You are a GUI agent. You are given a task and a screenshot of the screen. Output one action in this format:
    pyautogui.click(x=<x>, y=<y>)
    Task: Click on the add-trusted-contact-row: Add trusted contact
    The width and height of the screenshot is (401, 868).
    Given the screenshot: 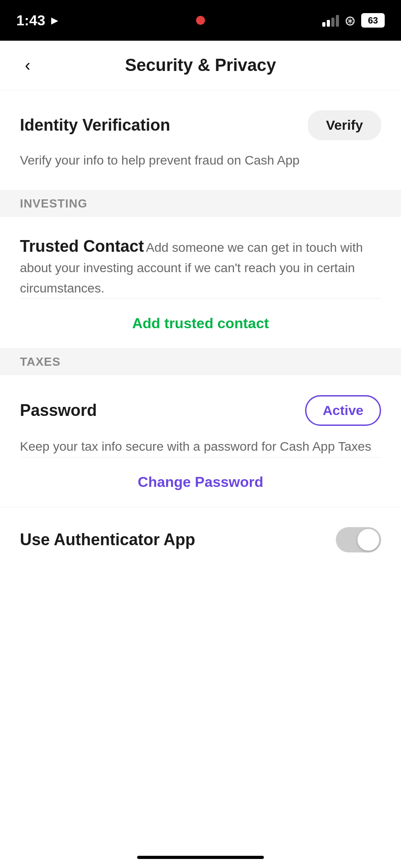 What is the action you would take?
    pyautogui.click(x=200, y=323)
    